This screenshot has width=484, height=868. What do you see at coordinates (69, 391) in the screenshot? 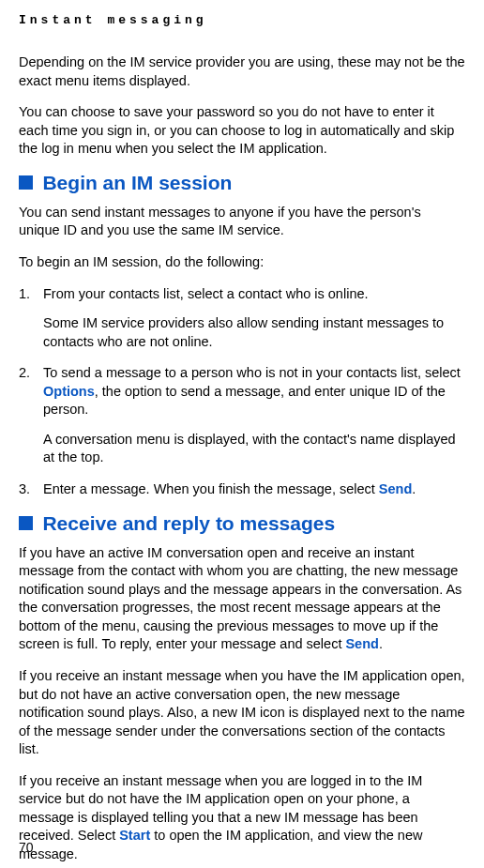
I see `options-link: Options` at bounding box center [69, 391].